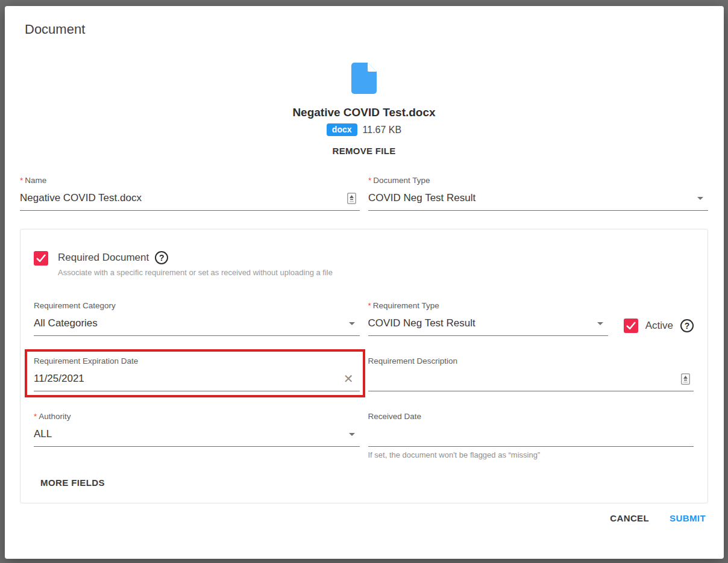 This screenshot has width=728, height=563. I want to click on name-field: *Name Negative COVID Test.docx, so click(190, 193).